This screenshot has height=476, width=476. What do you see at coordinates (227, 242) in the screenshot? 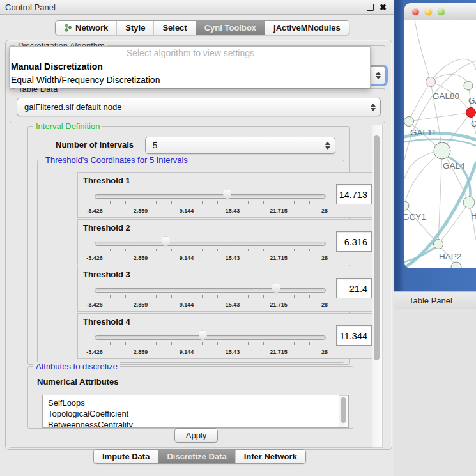
I see `threshold-panel-2: Threshold 2-3.4262.8599.14415.4321.71528…` at bounding box center [227, 242].